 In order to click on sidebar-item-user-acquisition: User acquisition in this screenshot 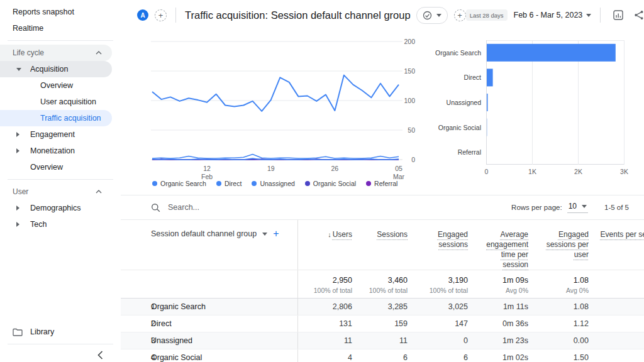, I will do `click(56, 102)`.